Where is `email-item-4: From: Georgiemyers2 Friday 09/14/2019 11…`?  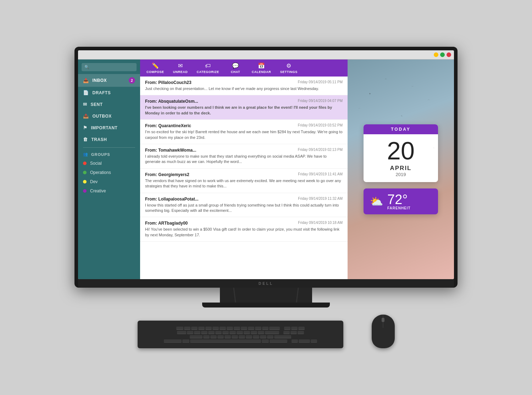 email-item-4: From: Georgiemyers2 Friday 09/14/2019 11… is located at coordinates (244, 181).